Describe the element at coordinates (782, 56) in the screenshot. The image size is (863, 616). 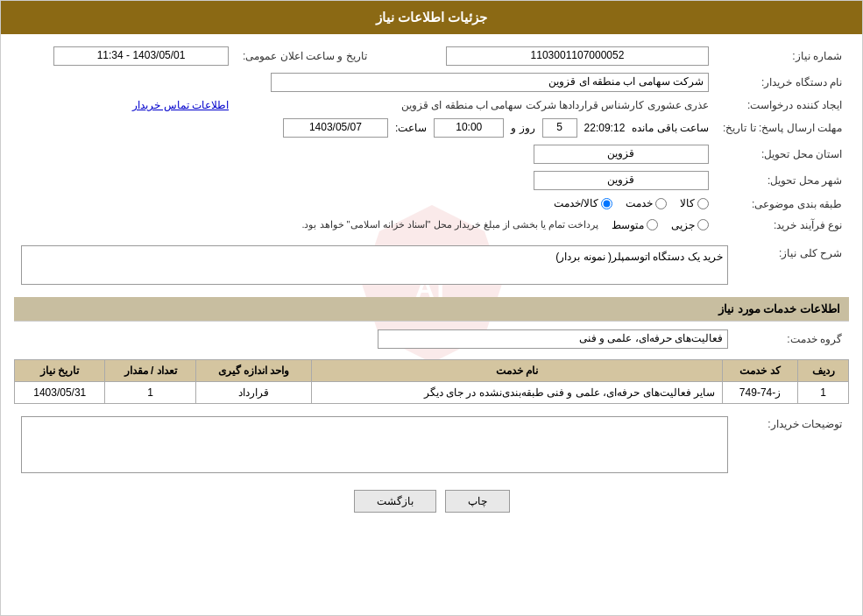
I see `need-number-label: شماره نیاز:` at that location.